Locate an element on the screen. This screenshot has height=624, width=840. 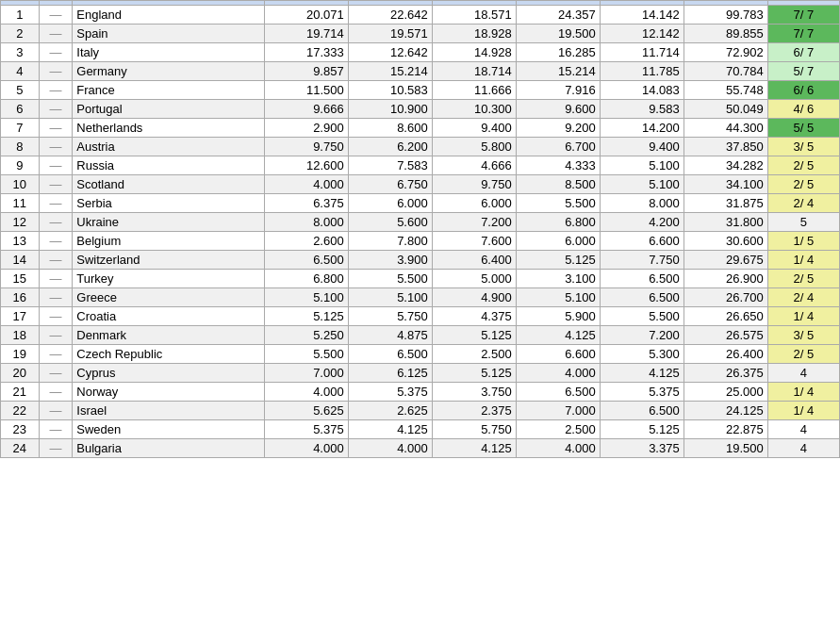
y2122-cell: 6.500 is located at coordinates (641, 298).